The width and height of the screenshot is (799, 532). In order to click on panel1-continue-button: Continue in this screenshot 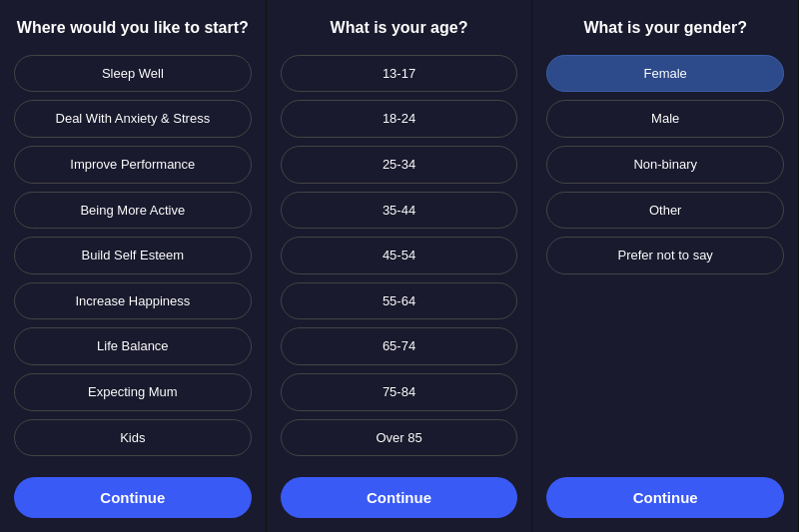, I will do `click(133, 497)`.